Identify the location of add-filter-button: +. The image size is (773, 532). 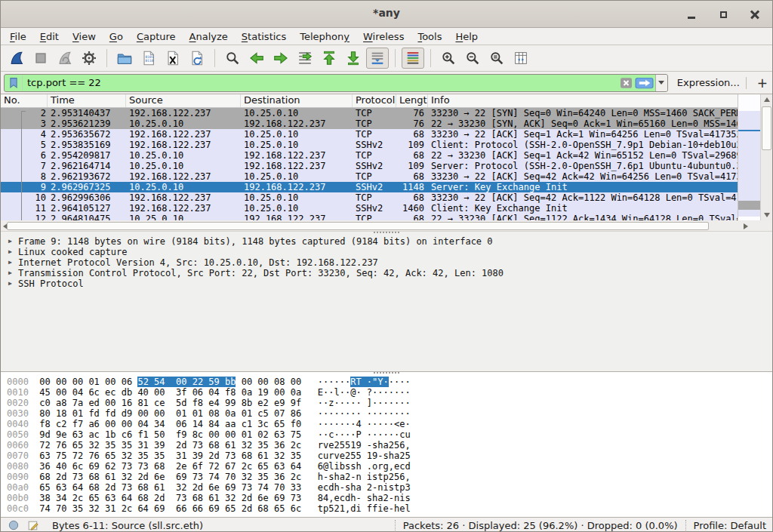
(762, 83).